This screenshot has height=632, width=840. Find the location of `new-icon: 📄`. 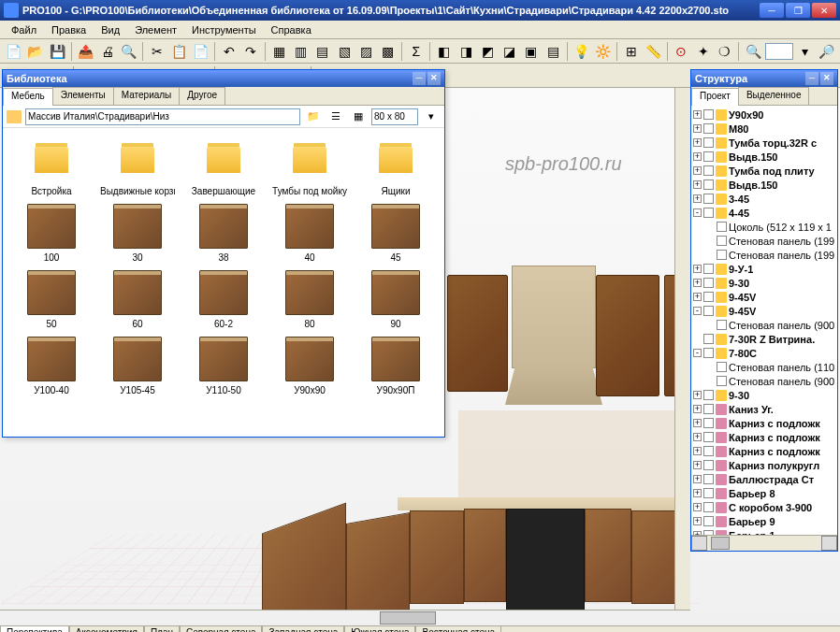

new-icon: 📄 is located at coordinates (13, 51).